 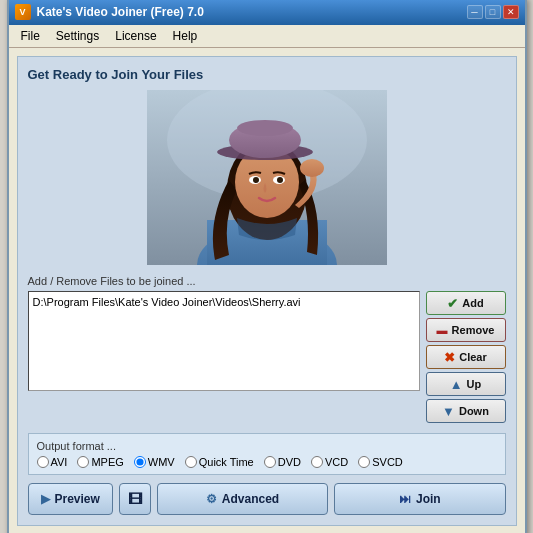 What do you see at coordinates (46, 499) in the screenshot?
I see `preview-icon: ▶` at bounding box center [46, 499].